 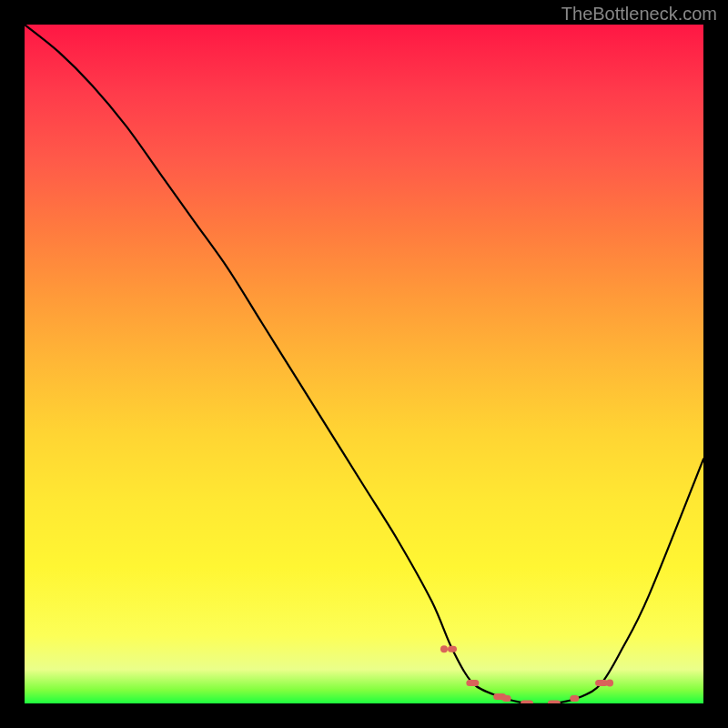 What do you see at coordinates (639, 15) in the screenshot?
I see `watermark-text: TheBottleneck.com` at bounding box center [639, 15].